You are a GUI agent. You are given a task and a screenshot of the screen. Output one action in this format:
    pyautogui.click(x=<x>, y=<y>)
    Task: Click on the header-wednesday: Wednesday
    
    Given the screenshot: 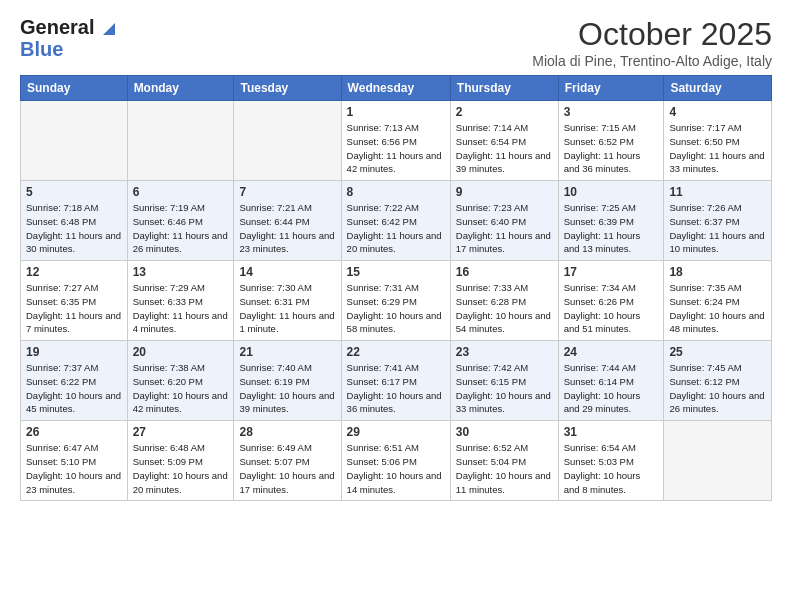 What is the action you would take?
    pyautogui.click(x=396, y=88)
    